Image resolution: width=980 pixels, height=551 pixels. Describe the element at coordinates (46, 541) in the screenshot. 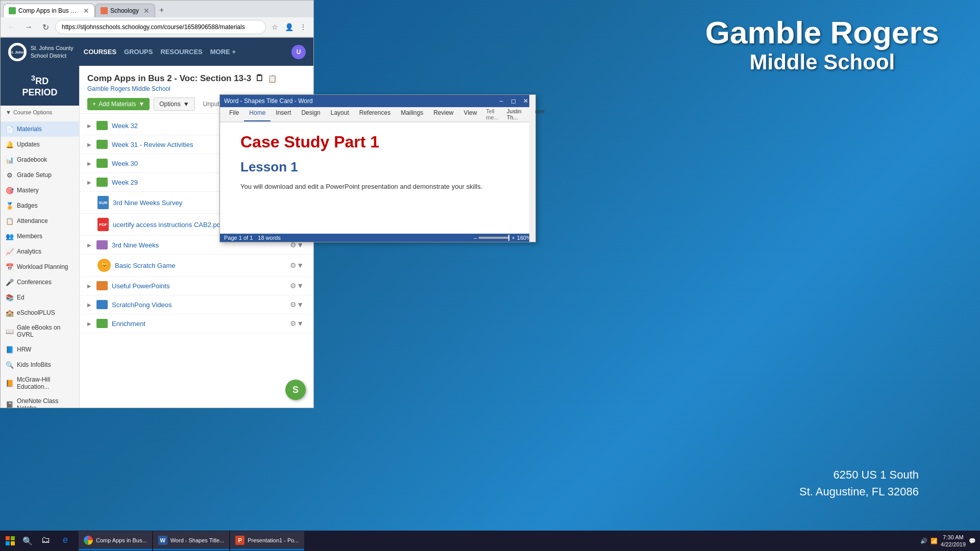

I see `taskbar-file-explorer: 🗂` at that location.